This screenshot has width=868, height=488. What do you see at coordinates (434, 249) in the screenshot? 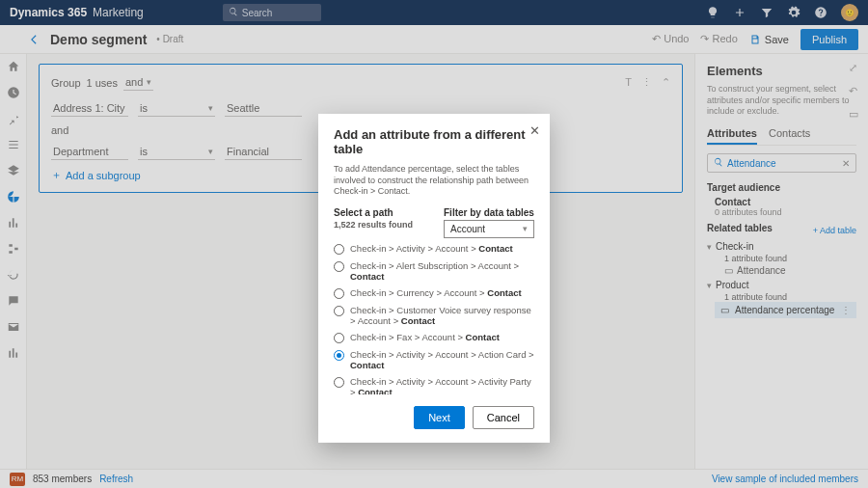
I see `path-option: Check-in > Activity > Account > Contact` at bounding box center [434, 249].